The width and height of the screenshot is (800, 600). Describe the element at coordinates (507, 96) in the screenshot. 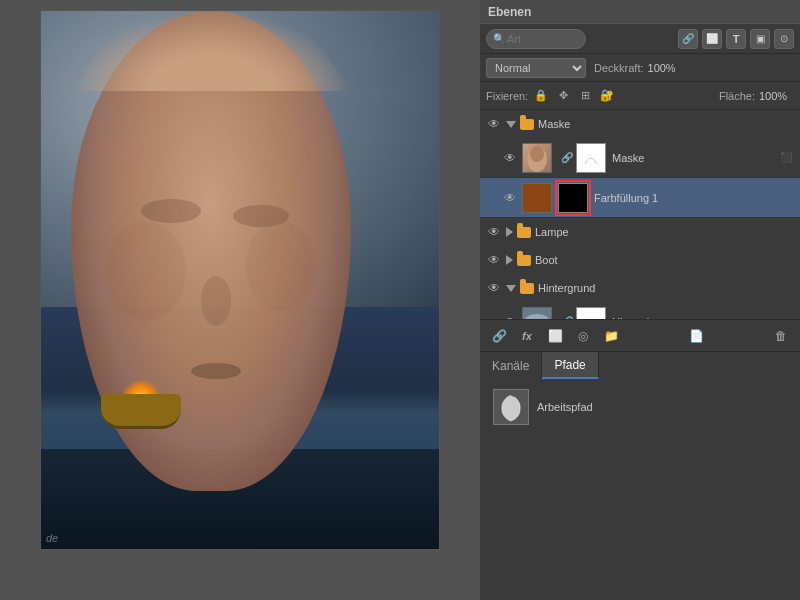

I see `fixieren-label: Fixieren:` at that location.